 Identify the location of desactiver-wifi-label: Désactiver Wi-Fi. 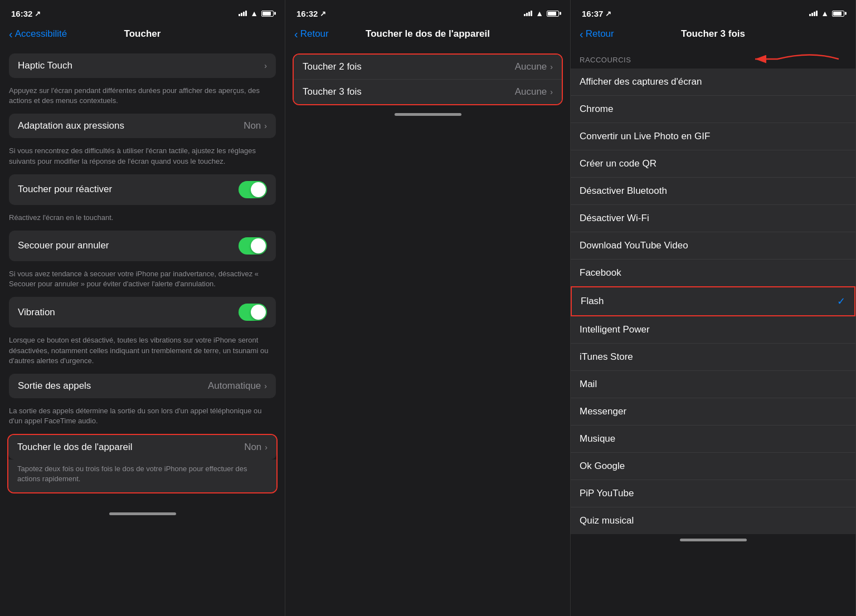
(614, 218).